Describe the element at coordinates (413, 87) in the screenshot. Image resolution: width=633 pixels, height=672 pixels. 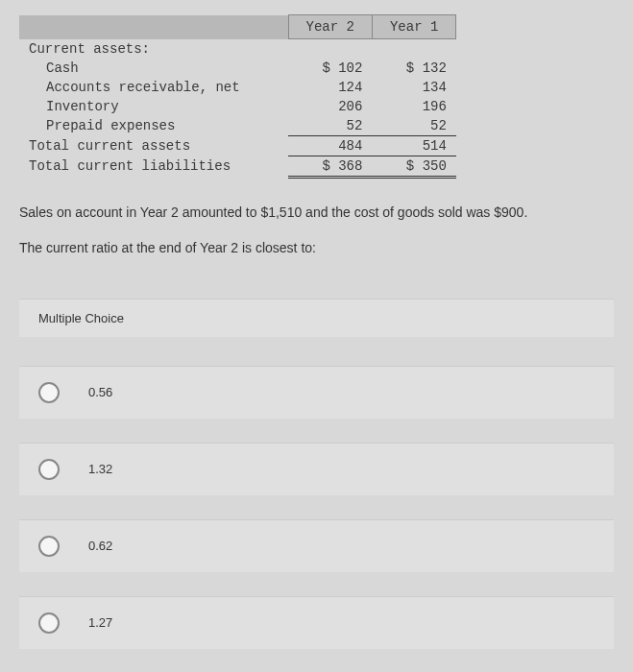
I see `ar-y1: 134` at that location.